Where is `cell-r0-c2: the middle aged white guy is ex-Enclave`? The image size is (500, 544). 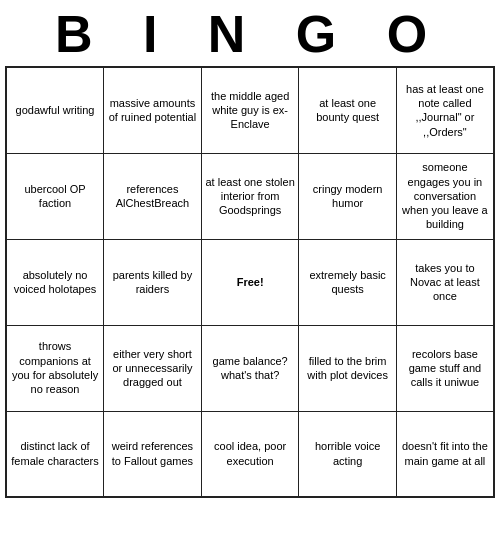 cell-r0-c2: the middle aged white guy is ex-Enclave is located at coordinates (250, 110).